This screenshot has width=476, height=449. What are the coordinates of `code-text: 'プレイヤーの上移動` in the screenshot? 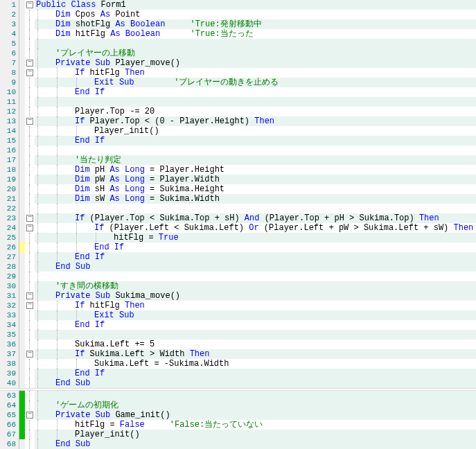 It's located at (265, 53).